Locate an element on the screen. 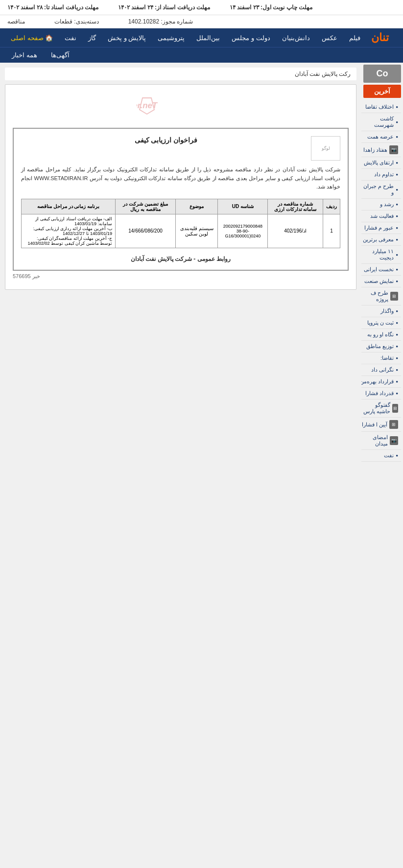 The height and width of the screenshot is (868, 403). sidebar-item-0: ● اختلاف تقاضا is located at coordinates (379, 107).